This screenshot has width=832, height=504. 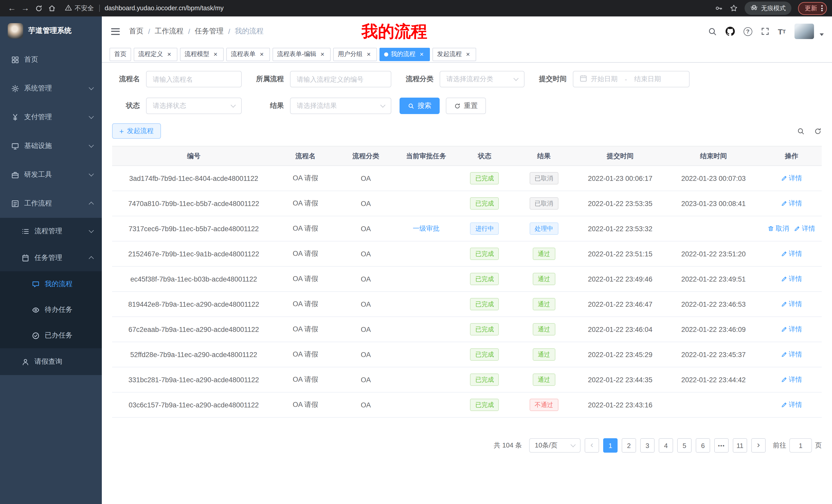 I want to click on sidebar-item-process-manage: 流程管理, so click(x=51, y=231).